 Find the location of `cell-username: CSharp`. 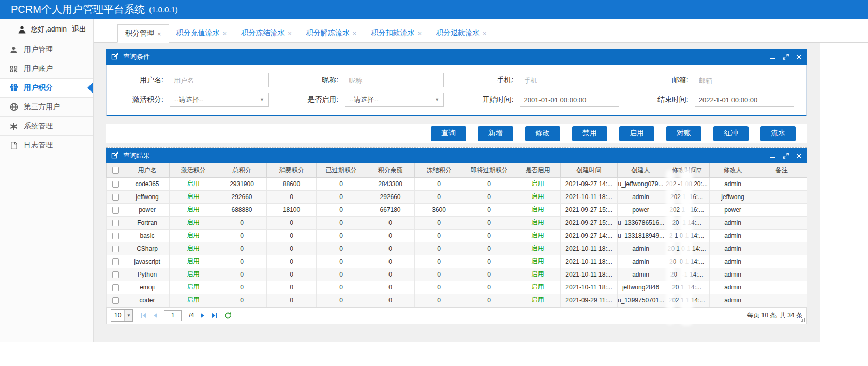

cell-username: CSharp is located at coordinates (147, 248).